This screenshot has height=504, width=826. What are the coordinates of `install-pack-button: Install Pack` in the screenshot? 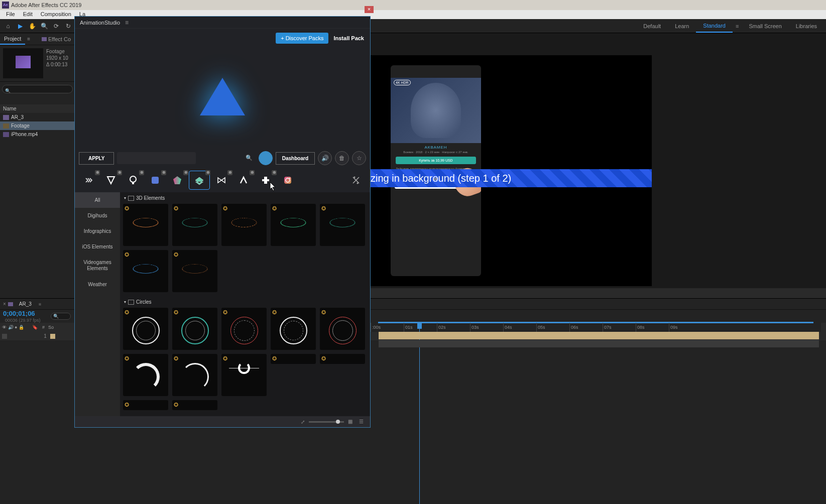 It's located at (348, 38).